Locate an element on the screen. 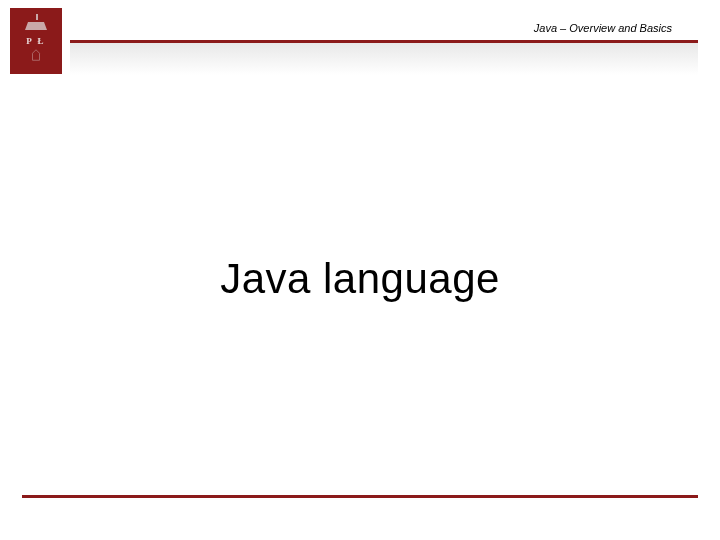 This screenshot has width=720, height=540. slide-header: P Ł Java – Overview and Basics is located at coordinates (360, 40).